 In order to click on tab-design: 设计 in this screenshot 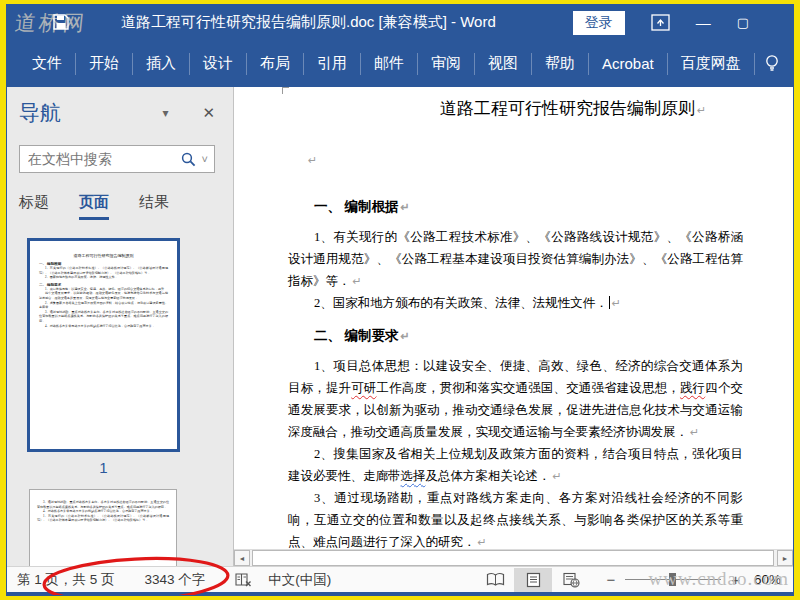, I will do `click(218, 64)`.